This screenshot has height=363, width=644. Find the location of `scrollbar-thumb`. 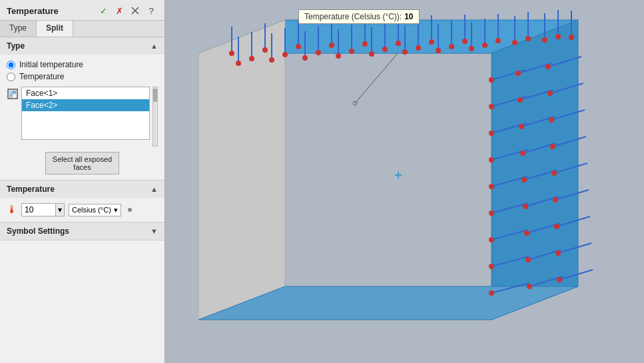

scrollbar-thumb is located at coordinates (155, 95).